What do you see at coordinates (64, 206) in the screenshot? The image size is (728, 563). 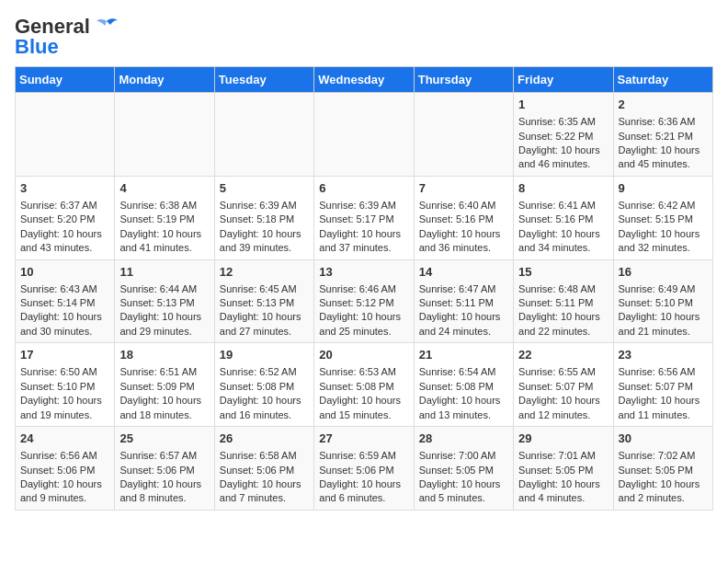 I see `day-info: Sunrise: 6:37 AM` at bounding box center [64, 206].